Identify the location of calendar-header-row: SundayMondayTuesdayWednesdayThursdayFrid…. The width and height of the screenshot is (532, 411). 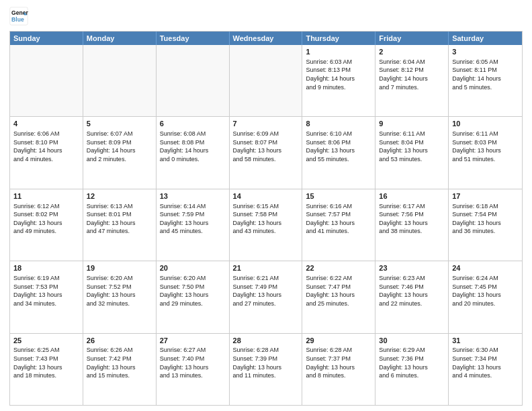
(266, 38).